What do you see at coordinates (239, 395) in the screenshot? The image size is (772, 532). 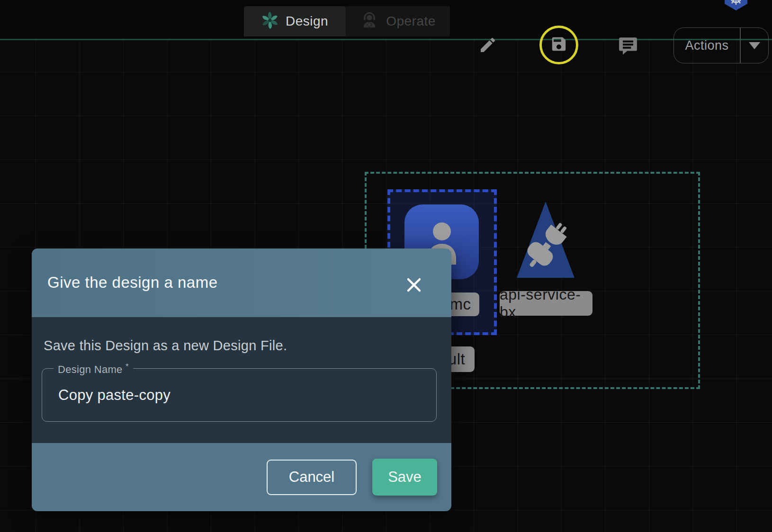 I see `design-name-field: Design Name *` at bounding box center [239, 395].